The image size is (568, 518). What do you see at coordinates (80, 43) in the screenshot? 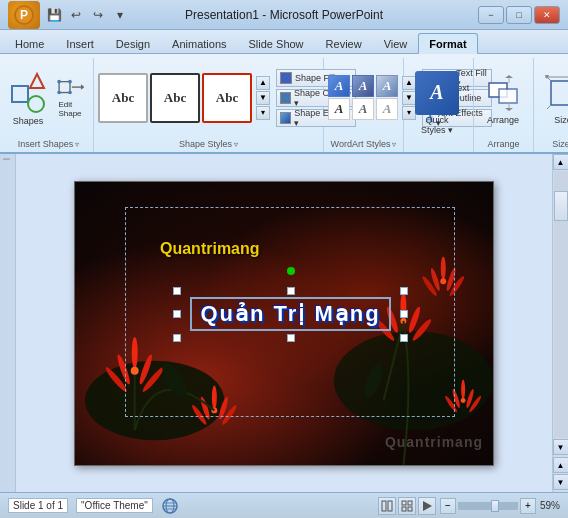
I see `tab-insert: Insert` at bounding box center [80, 43].